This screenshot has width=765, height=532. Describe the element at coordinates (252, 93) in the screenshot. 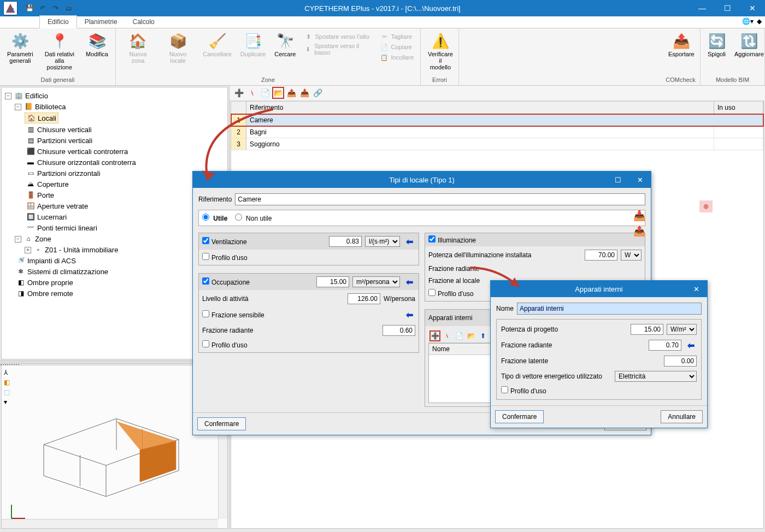

I see `delete-button: ⧷` at that location.